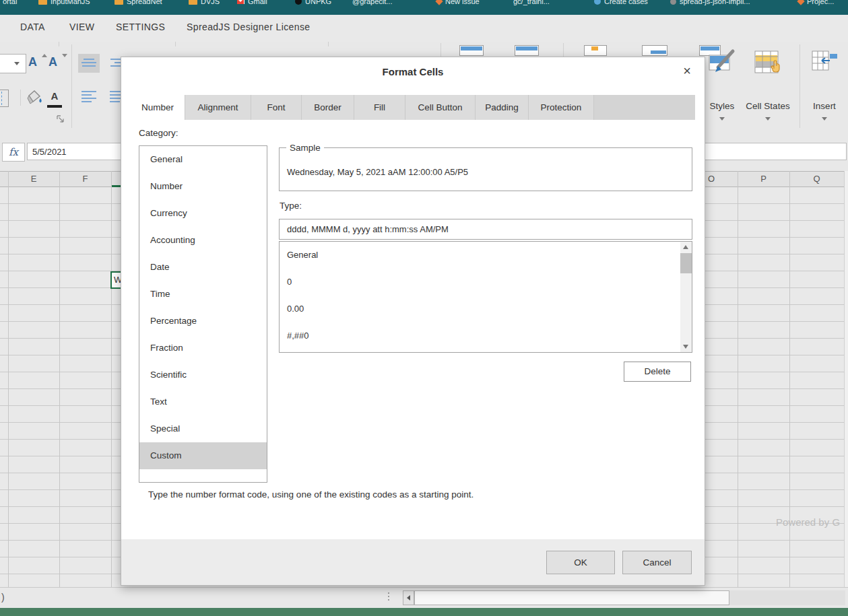 This screenshot has height=616, width=848. I want to click on close-icon: ×, so click(687, 71).